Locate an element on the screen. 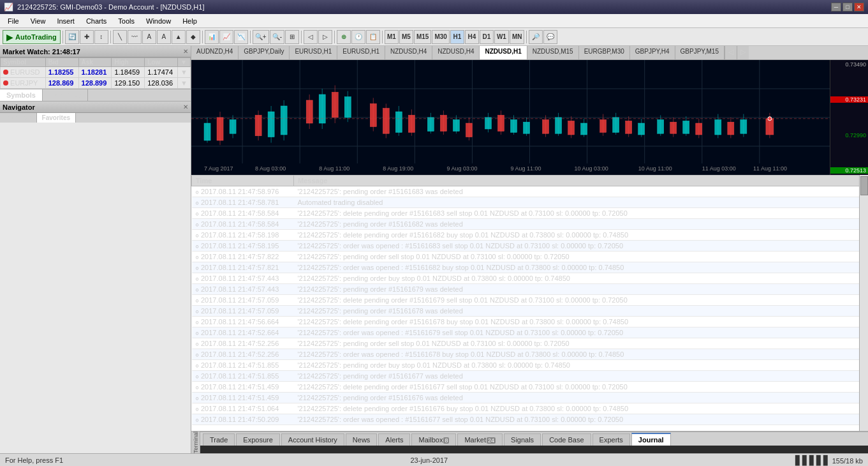  tb-btn-7: A is located at coordinates (164, 37).